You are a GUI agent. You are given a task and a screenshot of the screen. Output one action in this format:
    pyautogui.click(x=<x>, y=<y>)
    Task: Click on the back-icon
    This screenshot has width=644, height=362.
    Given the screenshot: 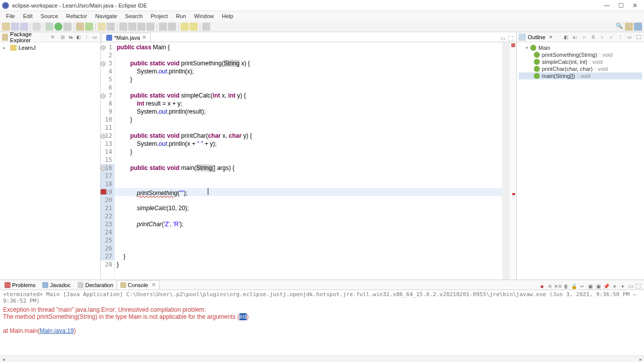 What is the action you would take?
    pyautogui.click(x=185, y=27)
    